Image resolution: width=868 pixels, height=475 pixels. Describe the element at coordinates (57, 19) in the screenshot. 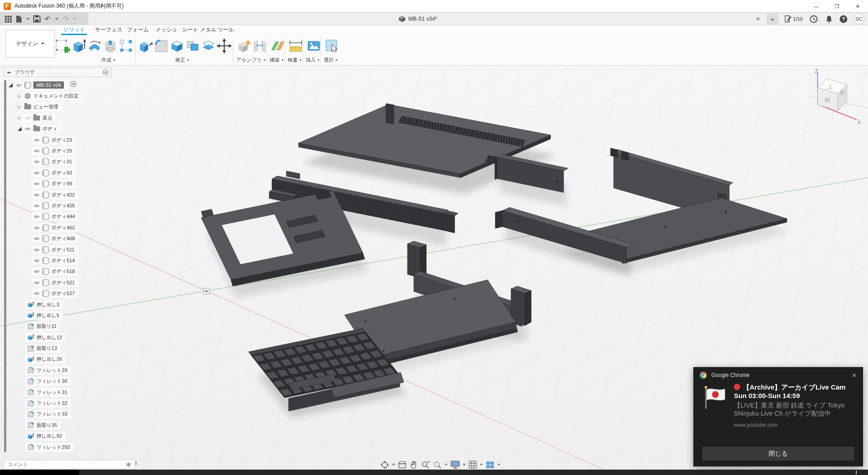

I see `undo-caret` at that location.